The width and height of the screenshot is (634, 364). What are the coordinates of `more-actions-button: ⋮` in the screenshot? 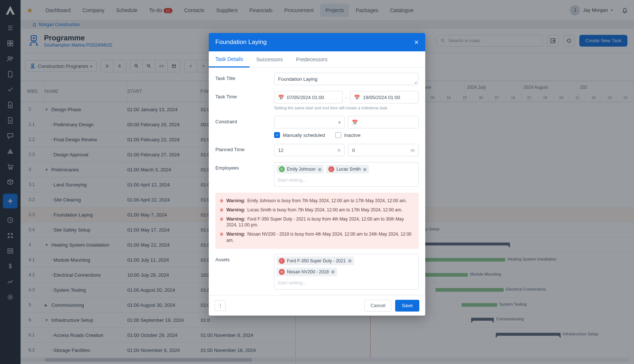 It's located at (220, 306).